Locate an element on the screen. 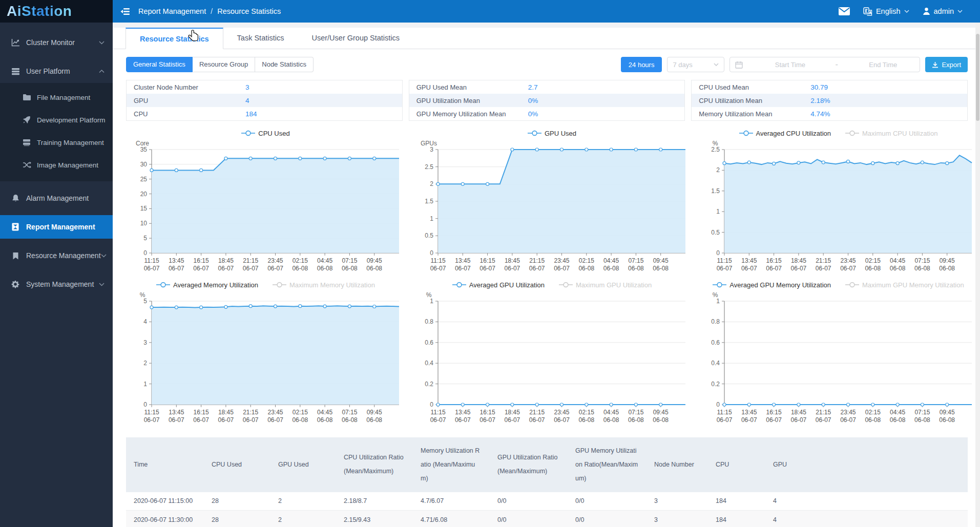 The image size is (980, 527). summary-row-gpu-utilization-mean: GPU Utilization Mean0% is located at coordinates (547, 100).